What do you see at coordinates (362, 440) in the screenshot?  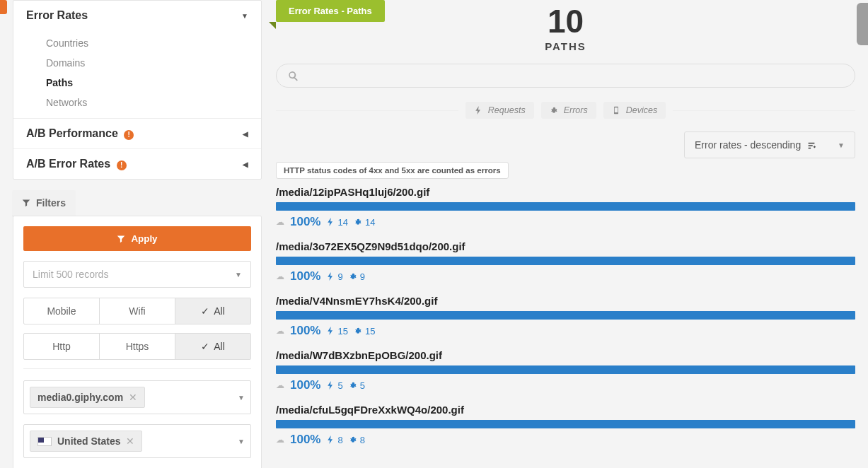 I see `errors-value: 8` at bounding box center [362, 440].